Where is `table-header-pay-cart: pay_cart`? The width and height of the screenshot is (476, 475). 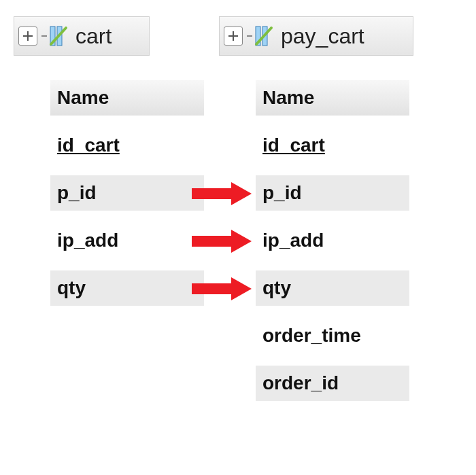 table-header-pay-cart: pay_cart is located at coordinates (316, 36).